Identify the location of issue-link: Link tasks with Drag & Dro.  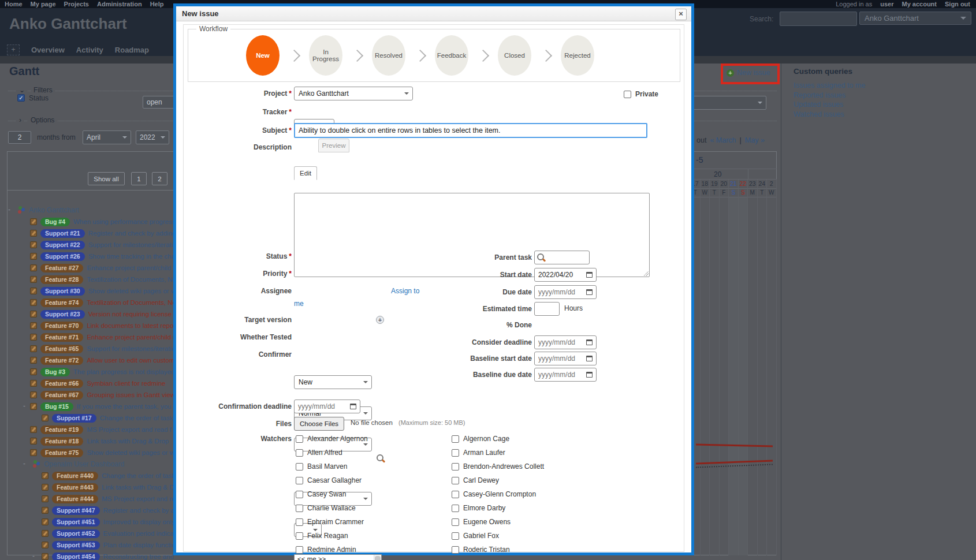
(141, 487).